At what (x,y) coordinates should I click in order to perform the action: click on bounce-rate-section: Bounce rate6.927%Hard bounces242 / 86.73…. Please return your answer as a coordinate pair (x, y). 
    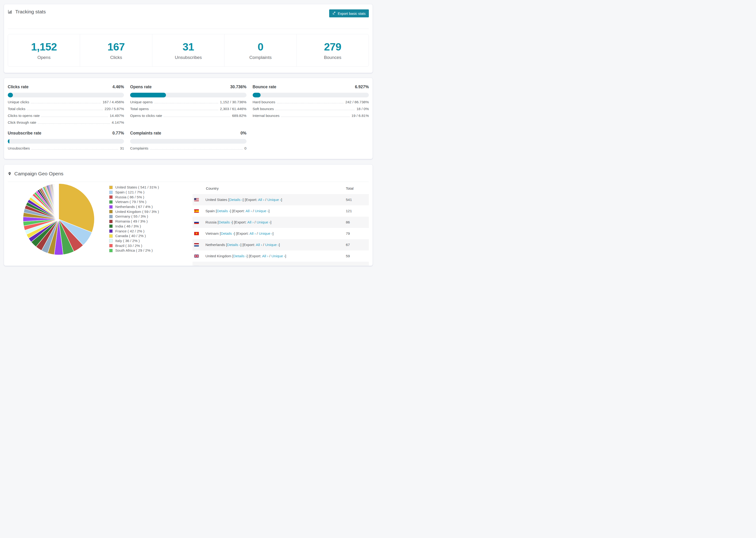
    Looking at the image, I should click on (311, 105).